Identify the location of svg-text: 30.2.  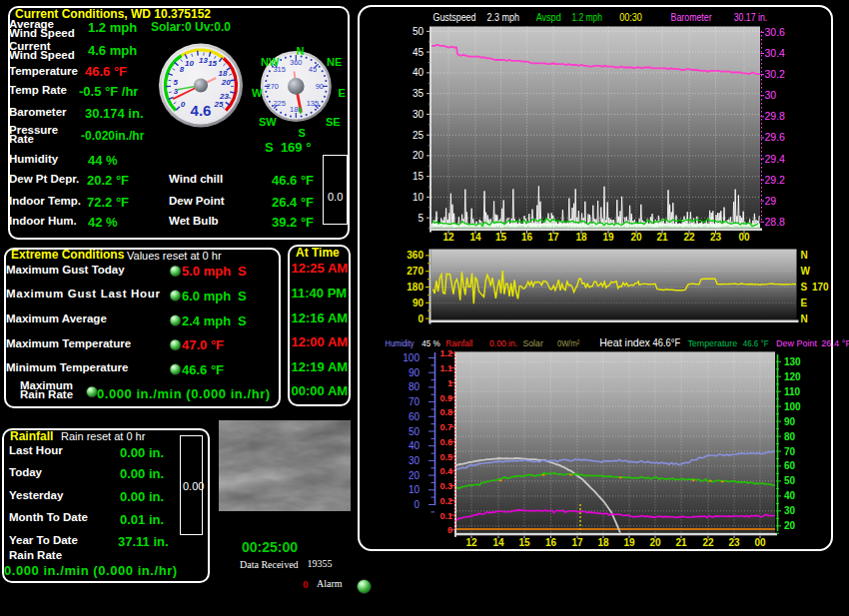
(775, 74).